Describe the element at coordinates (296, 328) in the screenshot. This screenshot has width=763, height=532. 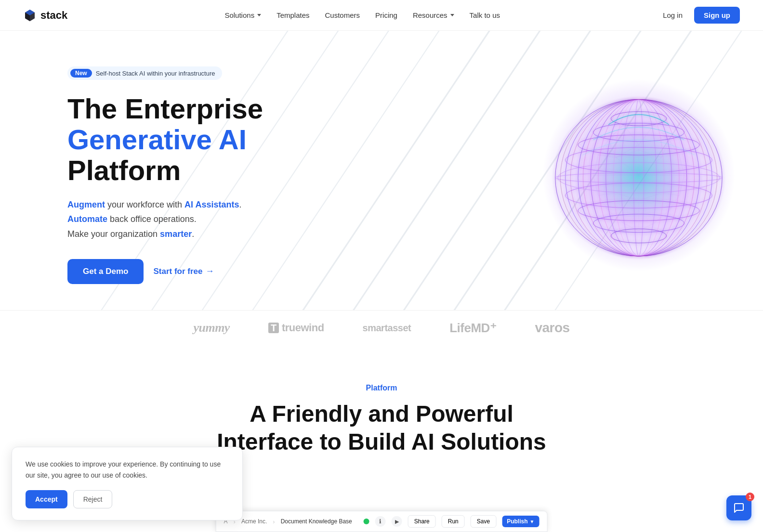
I see `logo-truewind: T truewind` at that location.